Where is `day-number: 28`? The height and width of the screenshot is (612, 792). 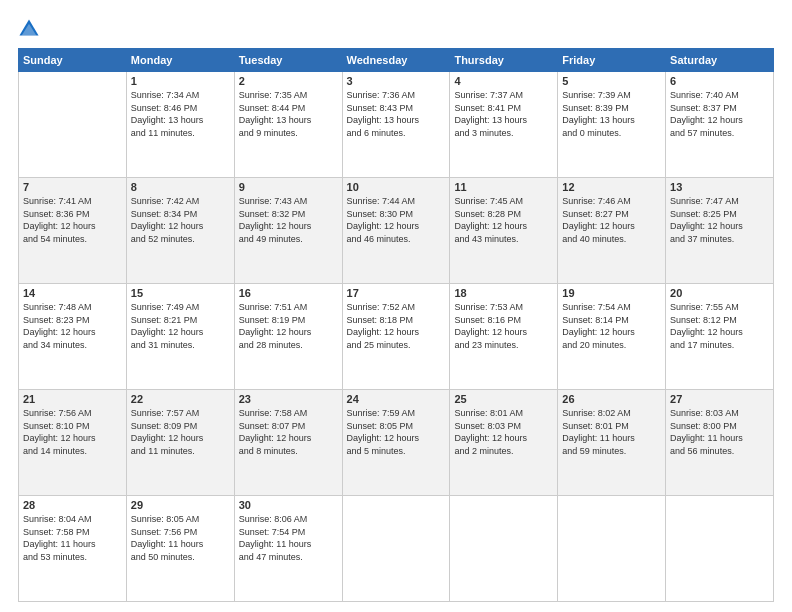 day-number: 28 is located at coordinates (72, 505).